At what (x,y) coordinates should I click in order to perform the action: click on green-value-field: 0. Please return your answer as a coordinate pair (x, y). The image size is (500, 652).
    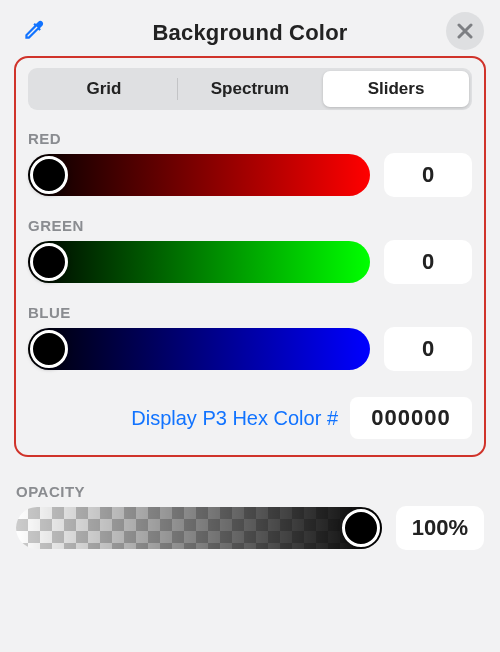
    Looking at the image, I should click on (428, 262).